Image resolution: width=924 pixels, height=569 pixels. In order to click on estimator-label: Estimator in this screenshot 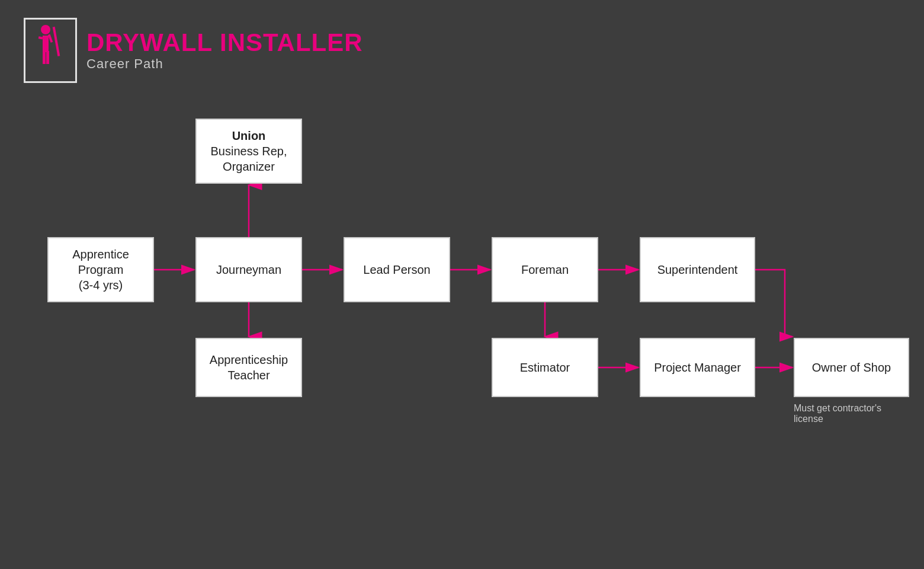, I will do `click(545, 367)`.